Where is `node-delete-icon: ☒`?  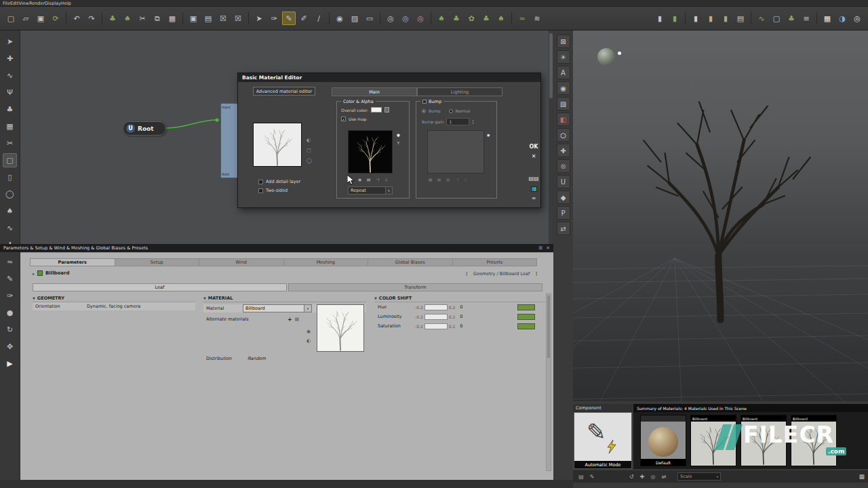
node-delete-icon: ☒ is located at coordinates (223, 18).